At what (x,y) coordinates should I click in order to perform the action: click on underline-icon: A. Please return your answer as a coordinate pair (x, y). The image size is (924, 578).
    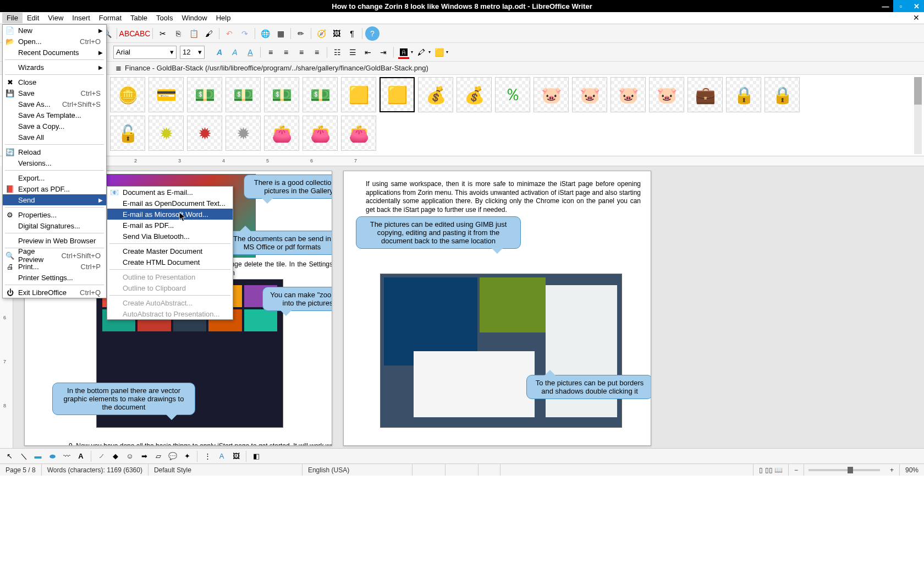
    Looking at the image, I should click on (250, 52).